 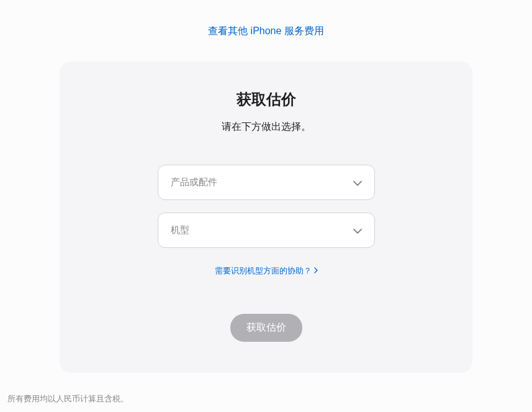 I want to click on help-link: 需要识别机型方面的协助？, so click(x=266, y=271).